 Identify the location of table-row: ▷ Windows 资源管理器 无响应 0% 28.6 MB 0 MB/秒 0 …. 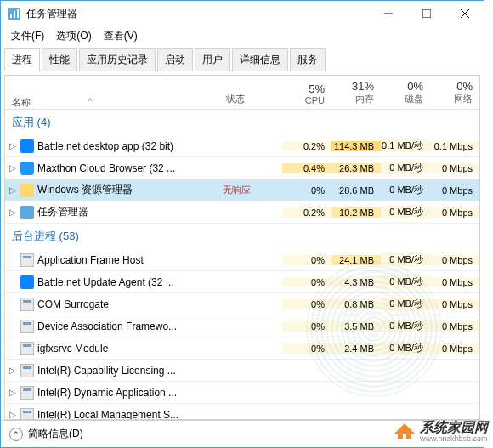
(242, 190).